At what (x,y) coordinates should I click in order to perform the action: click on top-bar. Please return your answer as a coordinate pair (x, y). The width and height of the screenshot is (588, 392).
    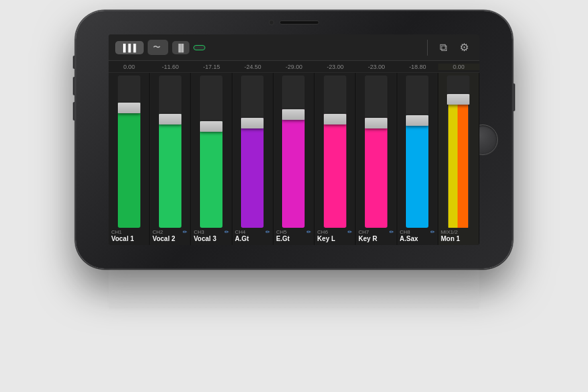
    Looking at the image, I should click on (294, 23).